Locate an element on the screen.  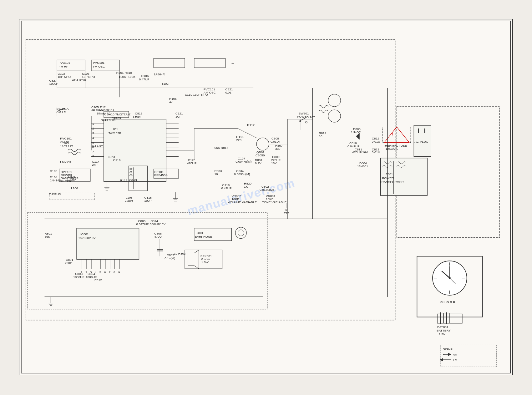
svg-text: 470UF is located at coordinates (159, 236).